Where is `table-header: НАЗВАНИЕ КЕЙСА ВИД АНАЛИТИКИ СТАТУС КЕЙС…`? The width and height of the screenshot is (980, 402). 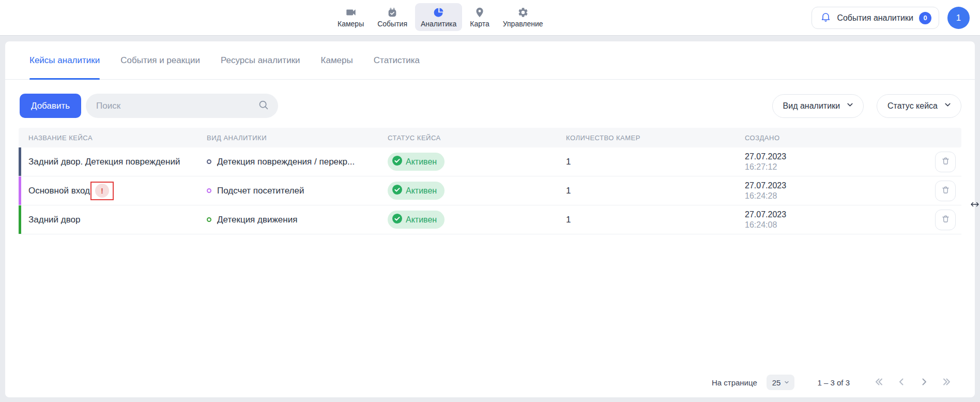
table-header: НАЗВАНИЕ КЕЙСА ВИД АНАЛИТИКИ СТАТУС КЕЙС… is located at coordinates (490, 138).